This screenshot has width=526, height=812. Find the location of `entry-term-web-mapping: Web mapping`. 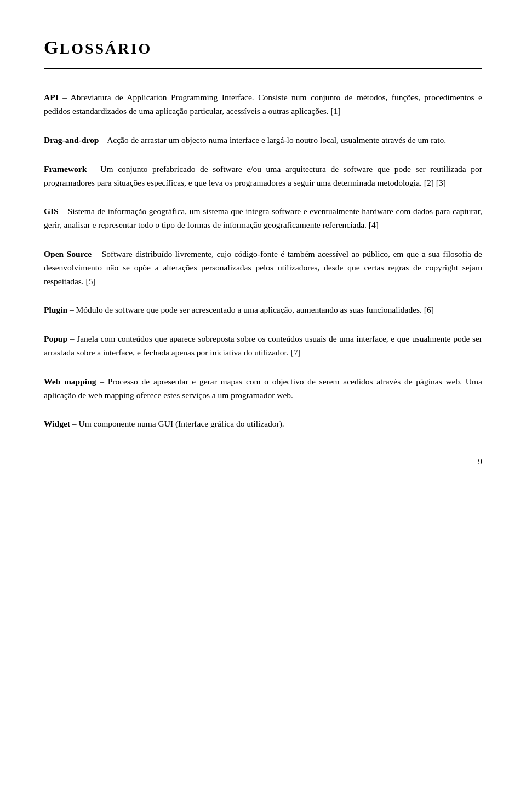

entry-term-web-mapping: Web mapping is located at coordinates (70, 381).